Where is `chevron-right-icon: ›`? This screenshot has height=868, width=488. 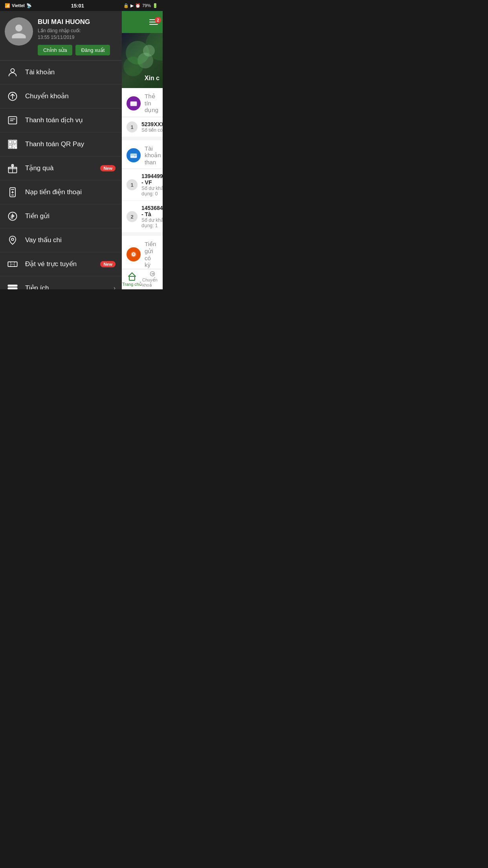 chevron-right-icon: › is located at coordinates (115, 287).